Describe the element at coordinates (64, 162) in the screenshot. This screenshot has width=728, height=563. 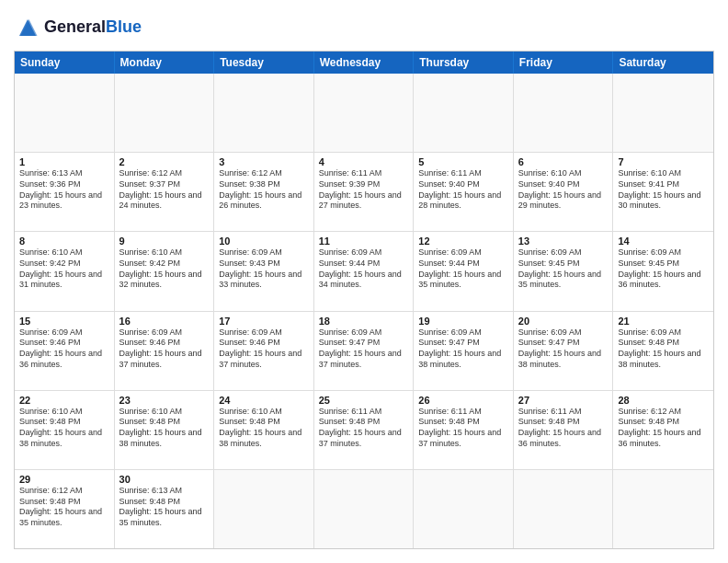
I see `day-number: 1` at that location.